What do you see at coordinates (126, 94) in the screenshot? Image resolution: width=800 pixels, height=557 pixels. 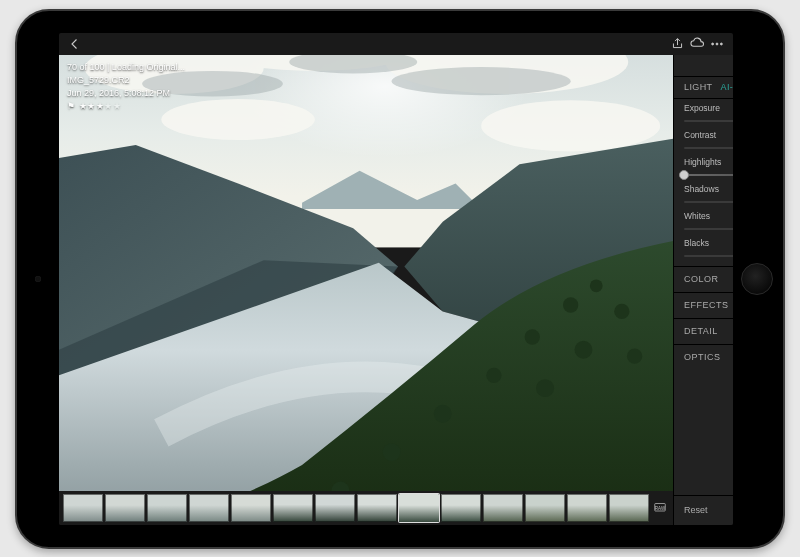 I see `datetime-text: Jun 29, 2016, 5:08:12 PM` at bounding box center [126, 94].